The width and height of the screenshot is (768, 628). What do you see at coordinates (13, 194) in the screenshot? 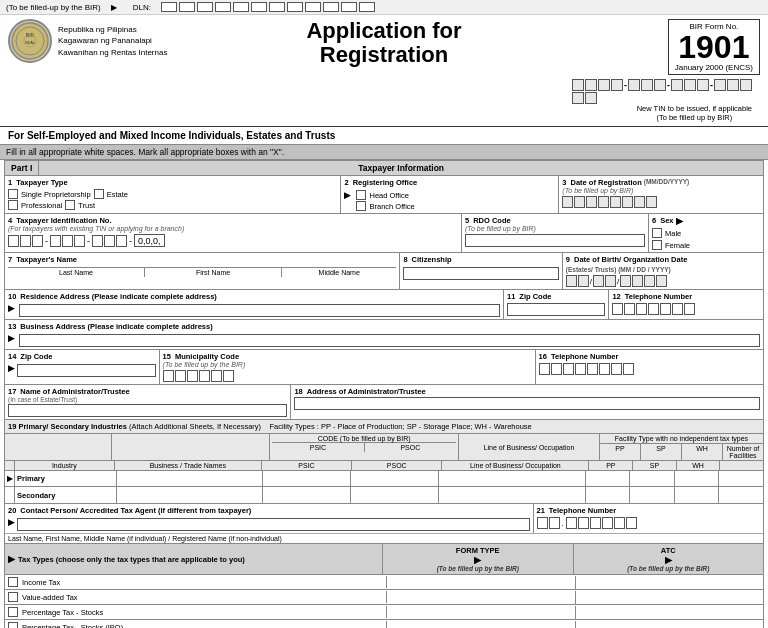
I see `checkbox-single-prop` at bounding box center [13, 194].